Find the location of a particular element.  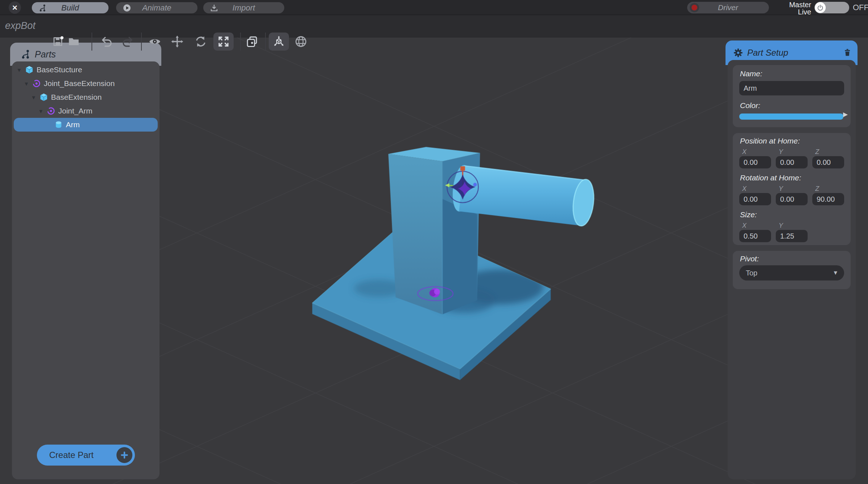

parts-branch-icon is located at coordinates (26, 54).